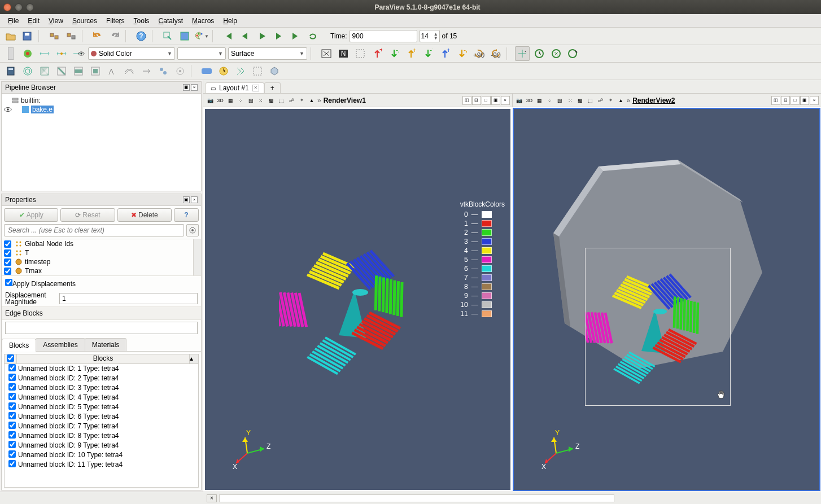 This screenshot has width=821, height=504. I want to click on pipeline-item-bake: bake.e, so click(42, 109).